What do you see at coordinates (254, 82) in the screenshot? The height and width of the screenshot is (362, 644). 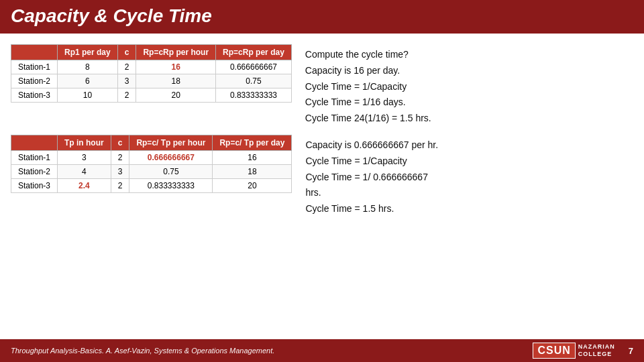 I see `rpd-cell: 0.75` at bounding box center [254, 82].